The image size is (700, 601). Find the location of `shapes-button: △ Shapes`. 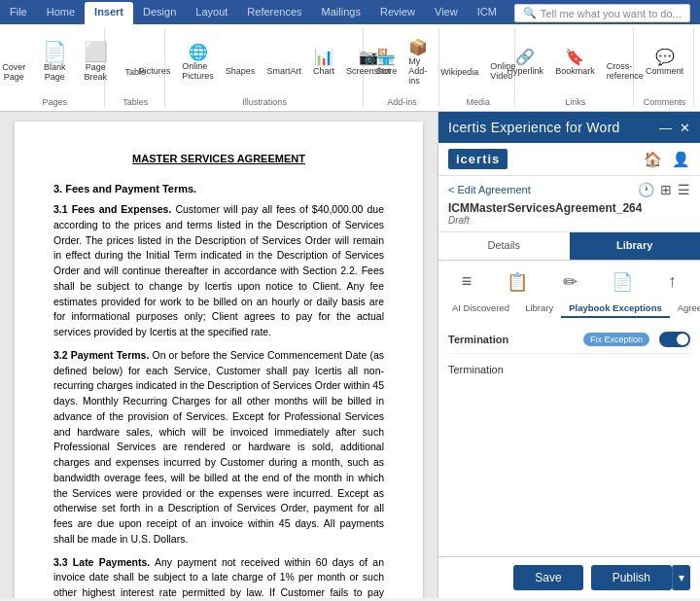

shapes-button: △ Shapes is located at coordinates (241, 62).